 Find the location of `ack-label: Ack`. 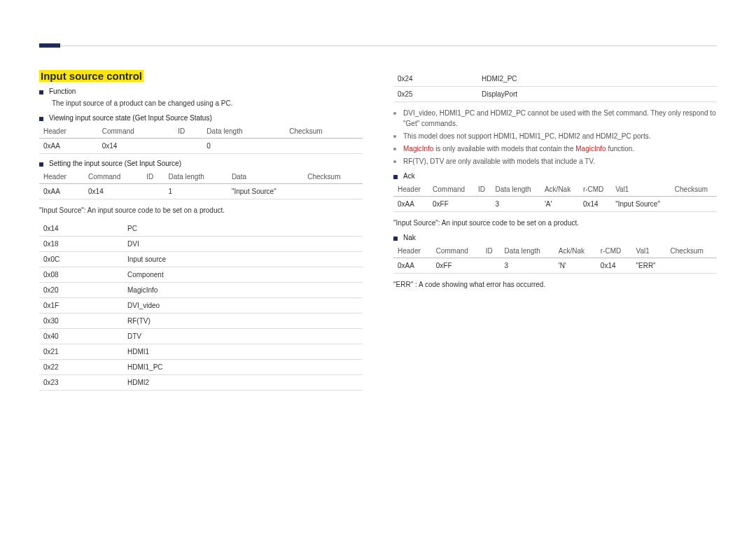

ack-label: Ack is located at coordinates (409, 176).